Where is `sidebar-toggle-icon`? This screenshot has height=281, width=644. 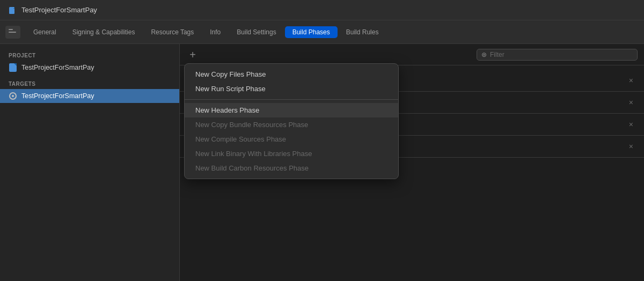
sidebar-toggle-icon is located at coordinates (13, 32).